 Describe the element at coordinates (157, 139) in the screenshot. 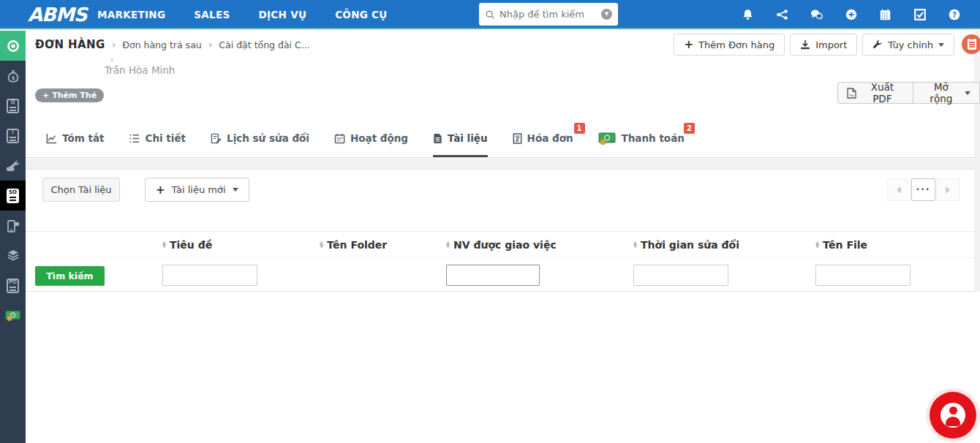

I see `tab-chi-tiet: Chi tiết` at that location.